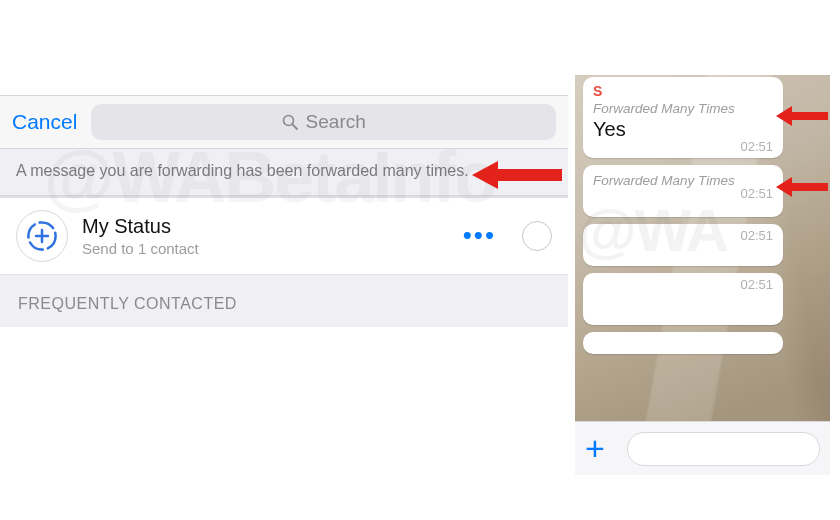 The width and height of the screenshot is (840, 520). I want to click on sender-label: S, so click(683, 91).